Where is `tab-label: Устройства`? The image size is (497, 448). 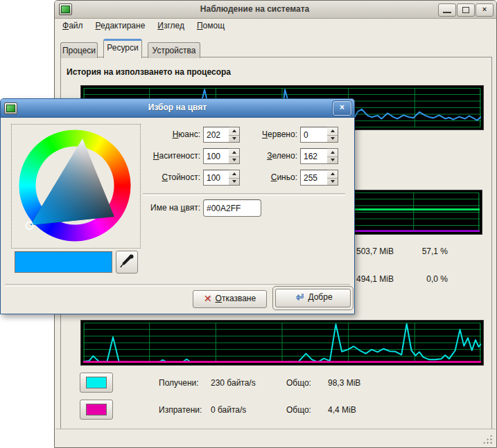
tab-label: Устройства is located at coordinates (175, 51).